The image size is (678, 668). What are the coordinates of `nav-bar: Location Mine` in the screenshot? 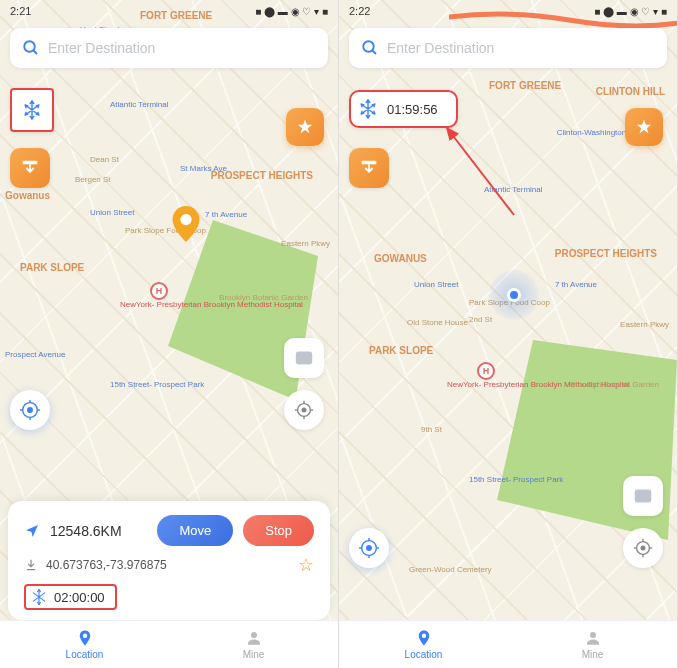 It's located at (169, 644).